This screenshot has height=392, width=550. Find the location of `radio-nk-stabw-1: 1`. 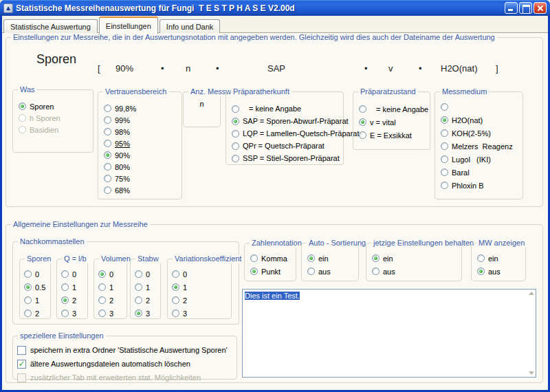

radio-nk-stabw-1: 1 is located at coordinates (147, 287).